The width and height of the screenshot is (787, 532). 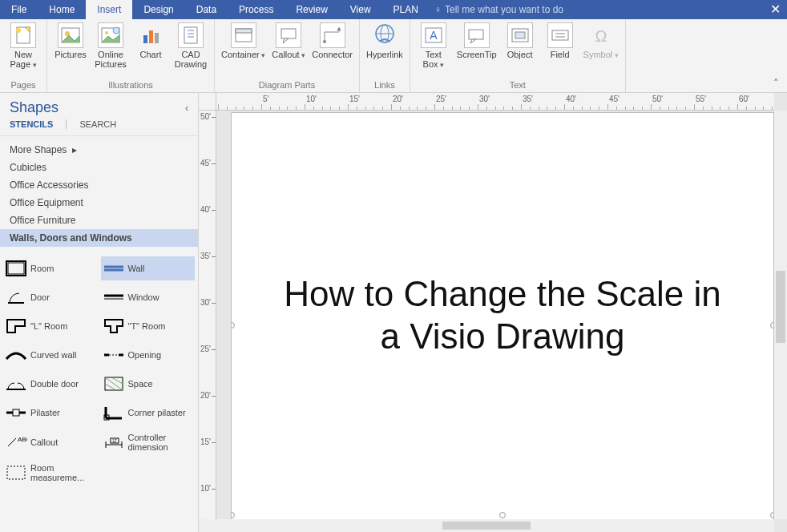 What do you see at coordinates (50, 355) in the screenshot?
I see `shape-curved-wall: Curved wall` at bounding box center [50, 355].